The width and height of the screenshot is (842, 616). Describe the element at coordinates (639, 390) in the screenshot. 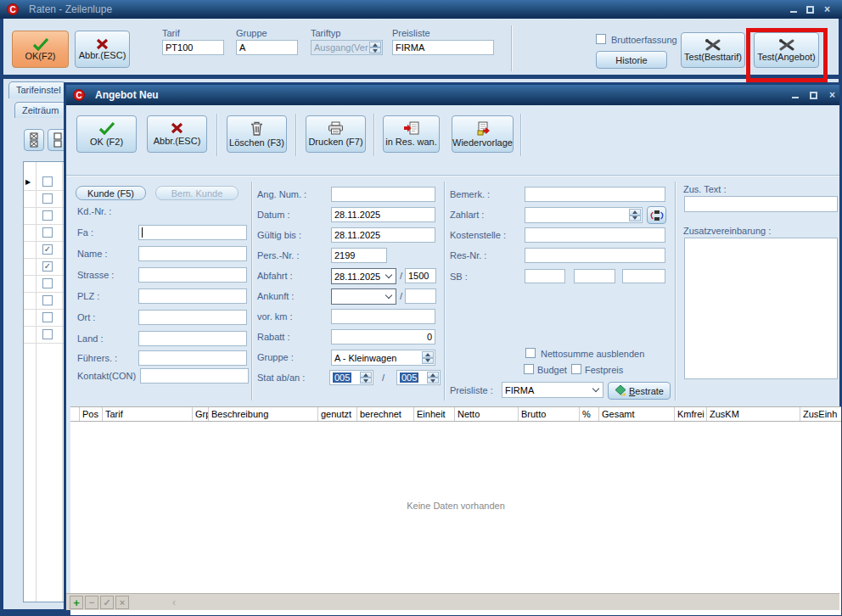

I see `bestrate-button: Bestrate` at that location.